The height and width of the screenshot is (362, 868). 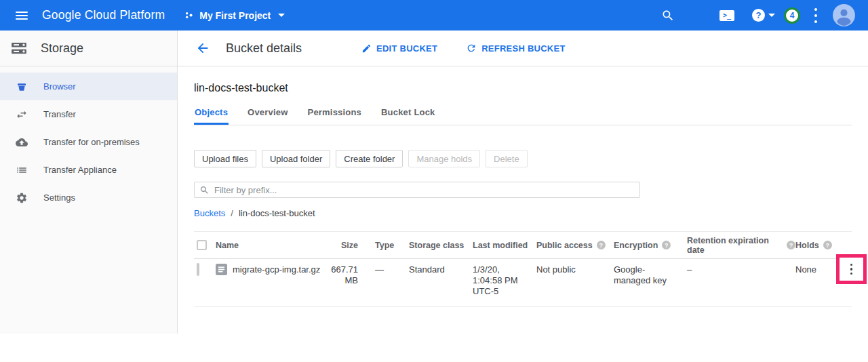 What do you see at coordinates (22, 16) in the screenshot?
I see `menu-icon` at bounding box center [22, 16].